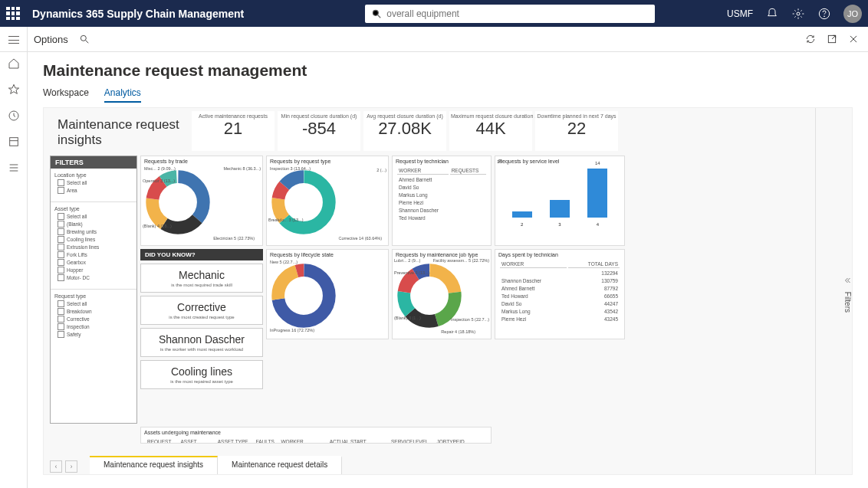  Describe the element at coordinates (202, 278) in the screenshot. I see `dyk-card-0: Mechanicis the most required trade skill` at that location.